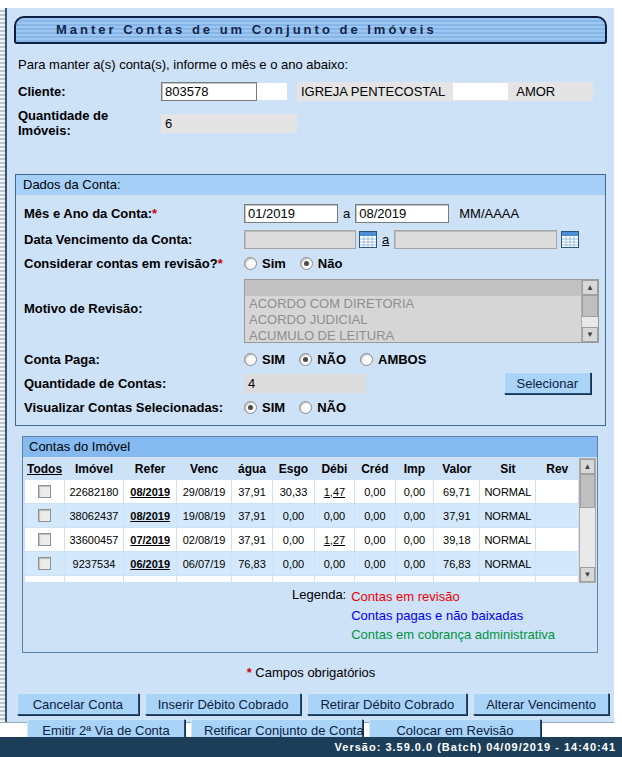 The image size is (622, 757). What do you see at coordinates (302, 579) in the screenshot?
I see `table-row-partial` at bounding box center [302, 579].